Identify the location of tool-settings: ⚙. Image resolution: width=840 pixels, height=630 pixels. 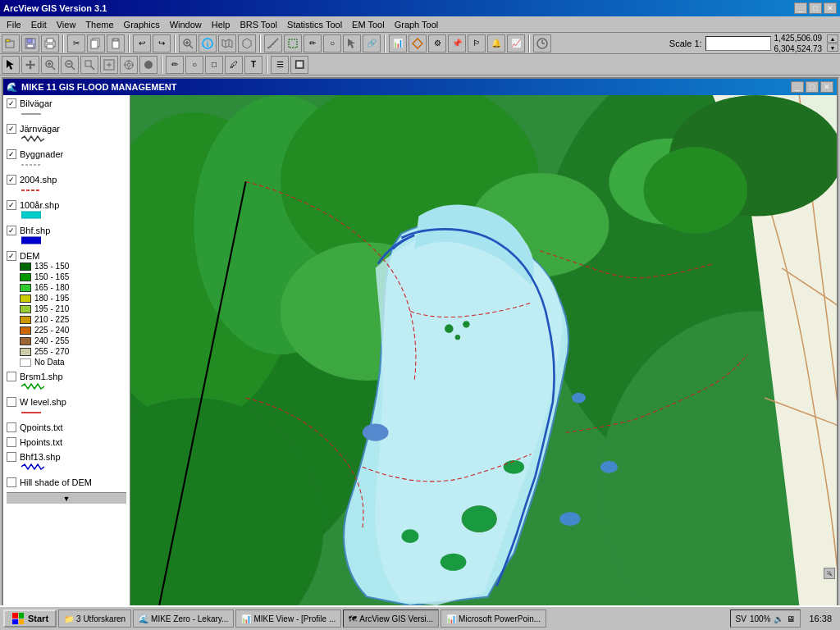
(437, 43).